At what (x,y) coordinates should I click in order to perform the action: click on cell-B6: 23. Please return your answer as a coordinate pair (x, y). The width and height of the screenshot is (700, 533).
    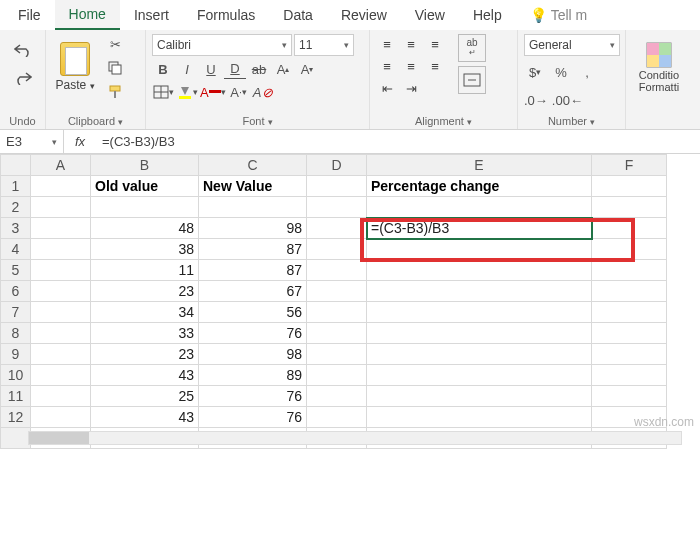
    Looking at the image, I should click on (145, 292).